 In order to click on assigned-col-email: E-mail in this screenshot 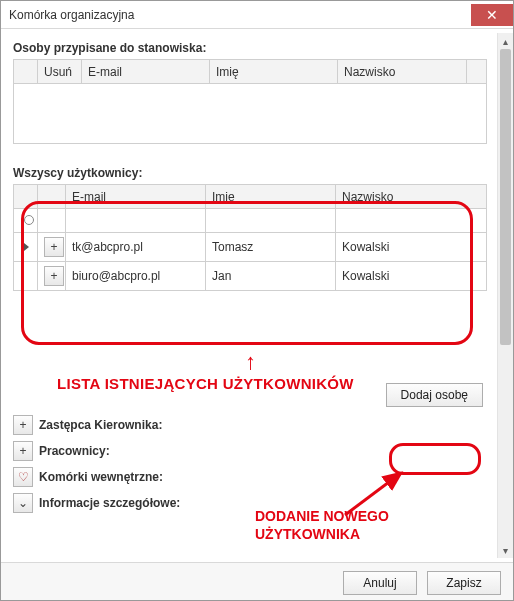, I will do `click(146, 72)`.